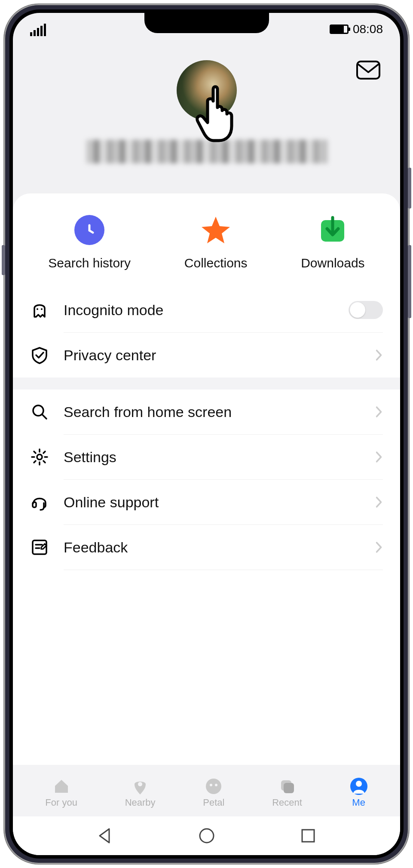  What do you see at coordinates (207, 836) in the screenshot?
I see `nav-home-button` at bounding box center [207, 836].